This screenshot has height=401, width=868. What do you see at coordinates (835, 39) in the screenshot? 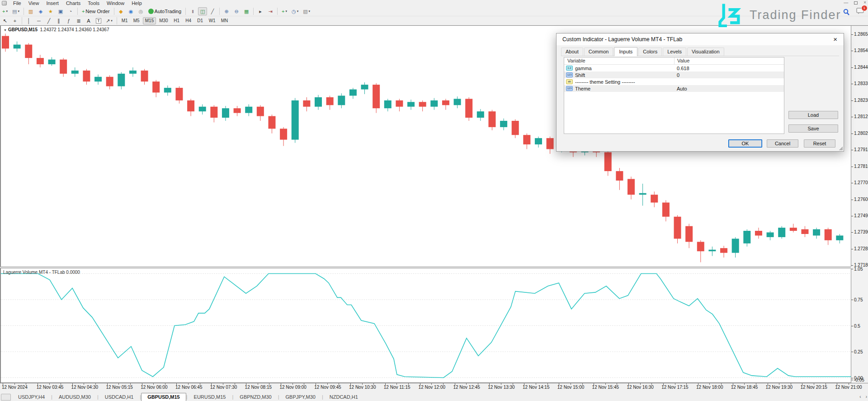
I see `dialog-close-button: ×` at bounding box center [835, 39].